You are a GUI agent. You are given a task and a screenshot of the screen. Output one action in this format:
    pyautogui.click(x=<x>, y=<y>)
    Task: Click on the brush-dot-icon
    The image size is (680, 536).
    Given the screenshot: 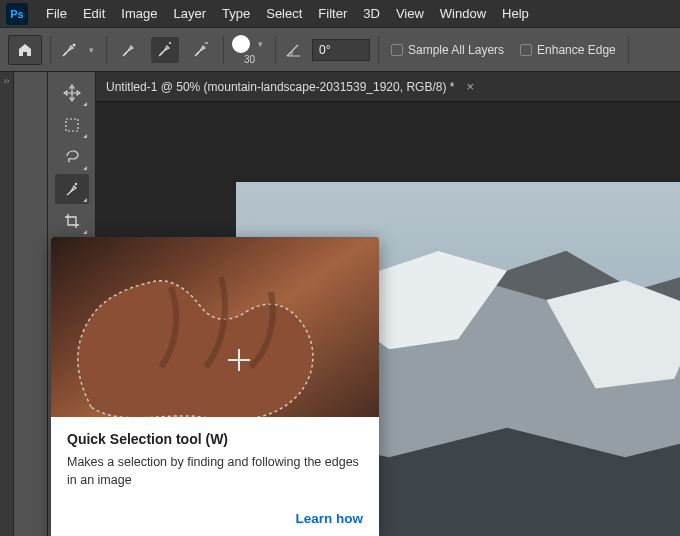 What is the action you would take?
    pyautogui.click(x=241, y=44)
    